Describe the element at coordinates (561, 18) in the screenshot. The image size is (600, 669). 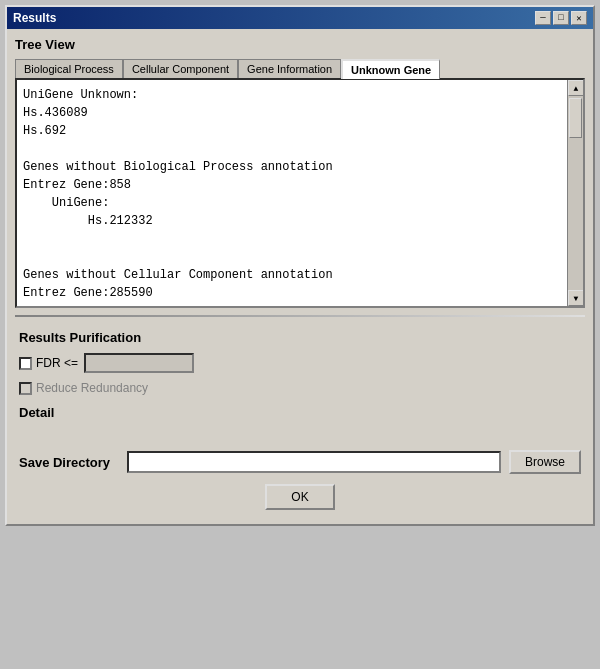
I see `title-controls: — □ ✕` at that location.